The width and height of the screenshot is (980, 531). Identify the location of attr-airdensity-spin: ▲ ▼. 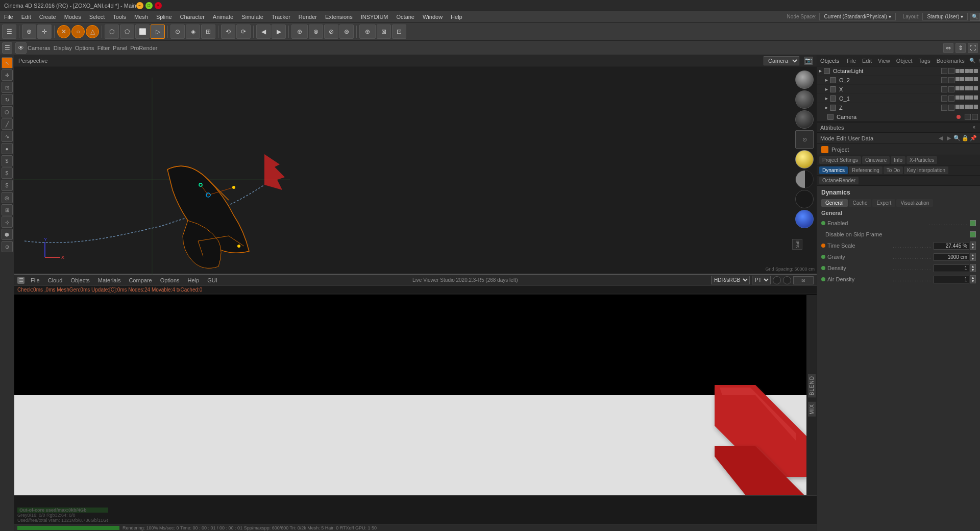
(973, 279).